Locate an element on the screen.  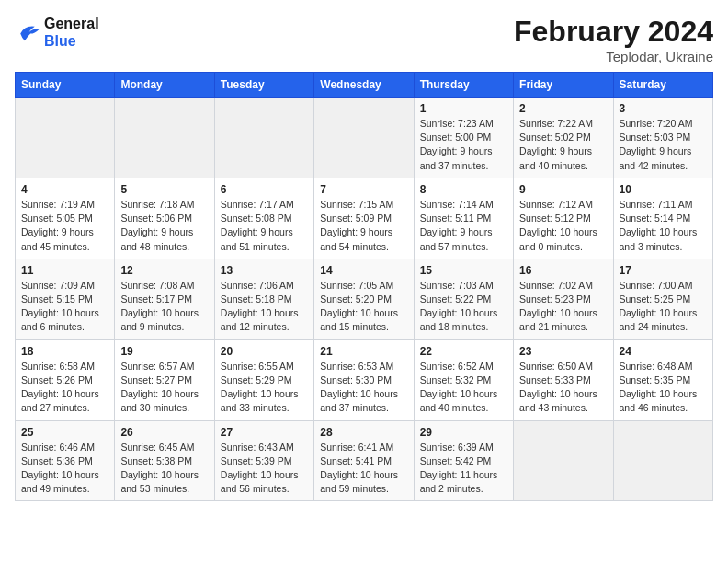
calendar-cell: 23Sunrise: 6:50 AM Sunset: 5:33 PM Dayli… is located at coordinates (563, 380).